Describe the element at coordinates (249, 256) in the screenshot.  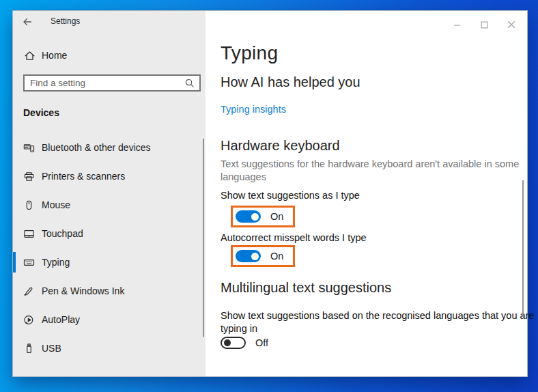
I see `autocorrect-toggle` at that location.